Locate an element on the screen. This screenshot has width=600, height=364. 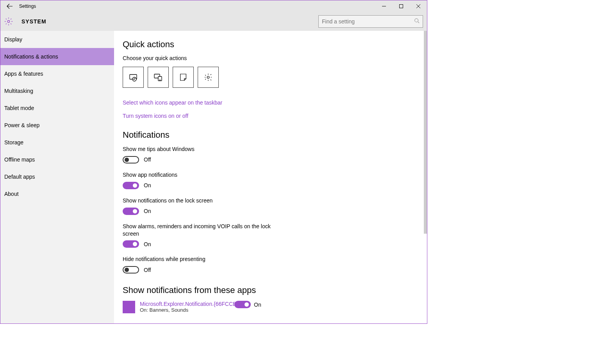
header-title: SYSTEM is located at coordinates (34, 21).